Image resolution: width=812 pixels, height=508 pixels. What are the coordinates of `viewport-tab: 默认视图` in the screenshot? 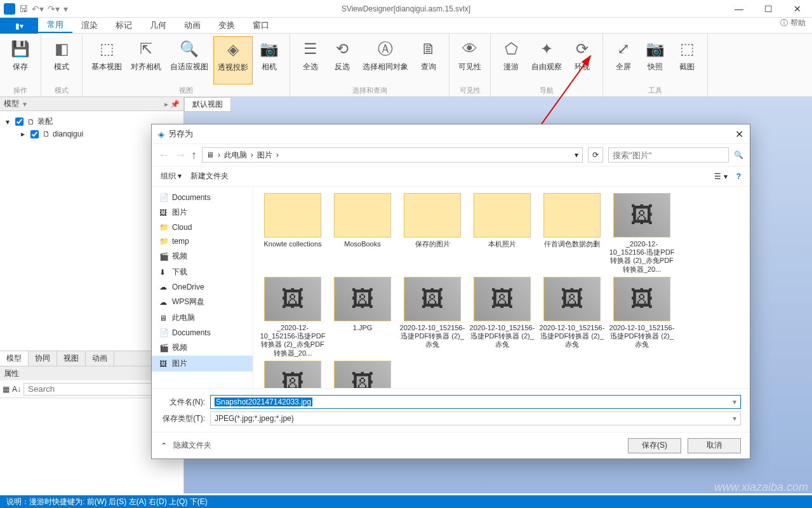 It's located at (208, 104).